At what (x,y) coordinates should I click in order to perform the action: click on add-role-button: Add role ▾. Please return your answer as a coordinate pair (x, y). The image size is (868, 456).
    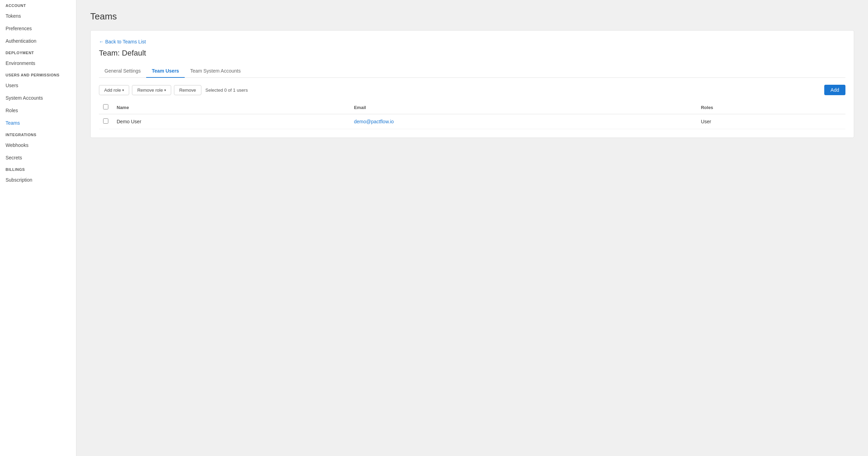
    Looking at the image, I should click on (114, 90).